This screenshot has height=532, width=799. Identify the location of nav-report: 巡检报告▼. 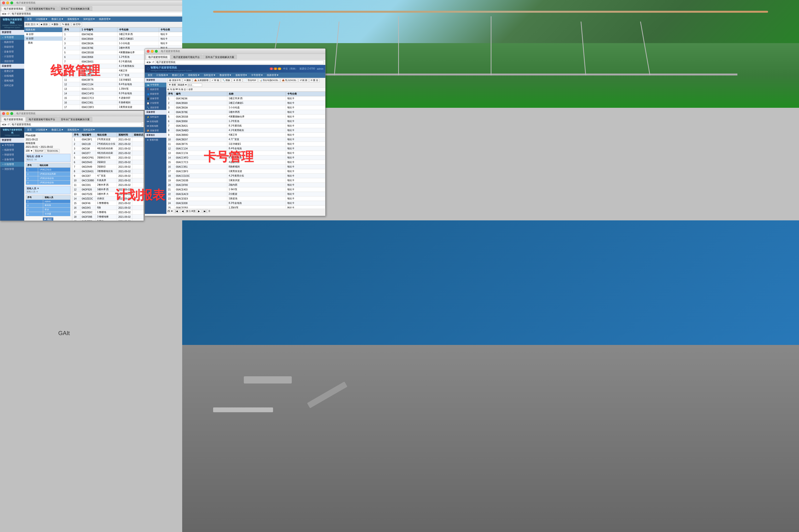
(73, 19).